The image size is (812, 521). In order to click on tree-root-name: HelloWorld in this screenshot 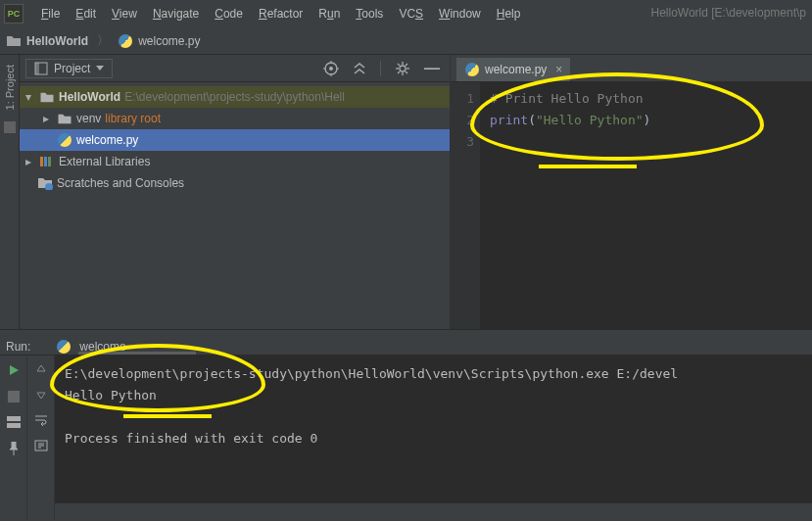, I will do `click(90, 97)`.